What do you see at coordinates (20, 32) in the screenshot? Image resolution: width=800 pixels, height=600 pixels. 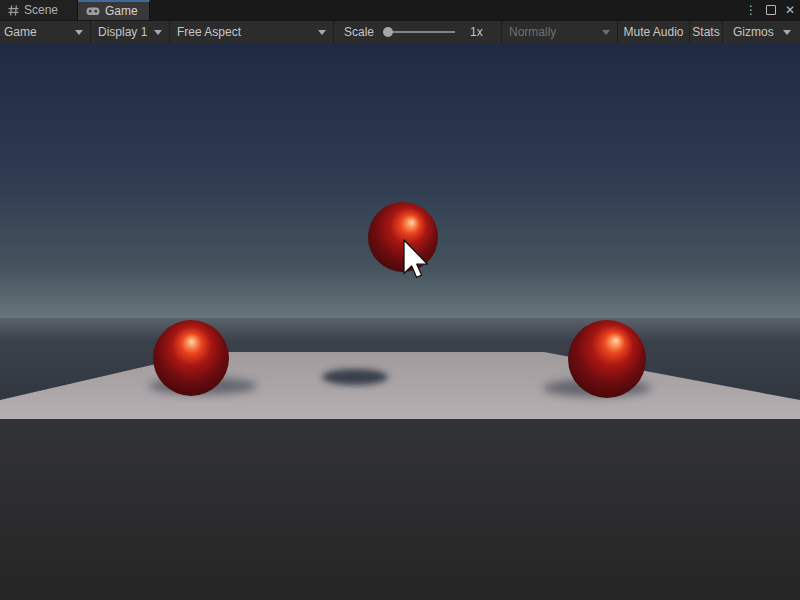 I see `view-mode-label: Game` at bounding box center [20, 32].